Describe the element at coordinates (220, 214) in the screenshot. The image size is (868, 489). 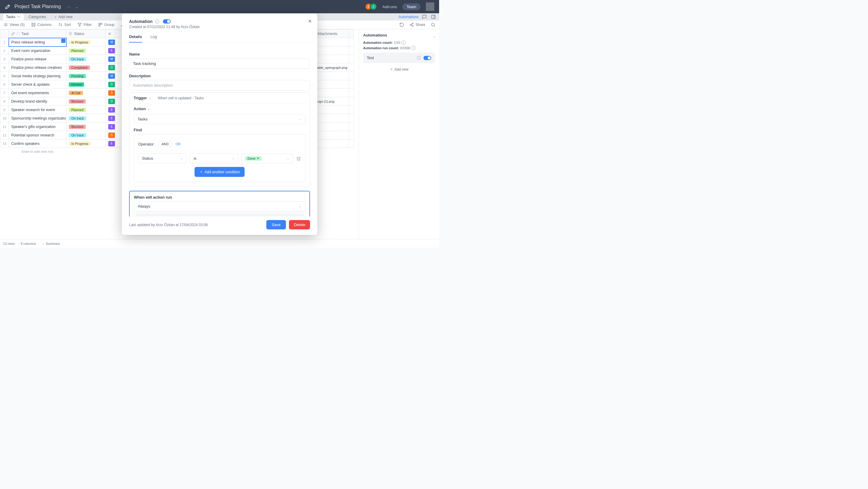
I see `when-dropdown: Always Run when records found` at that location.